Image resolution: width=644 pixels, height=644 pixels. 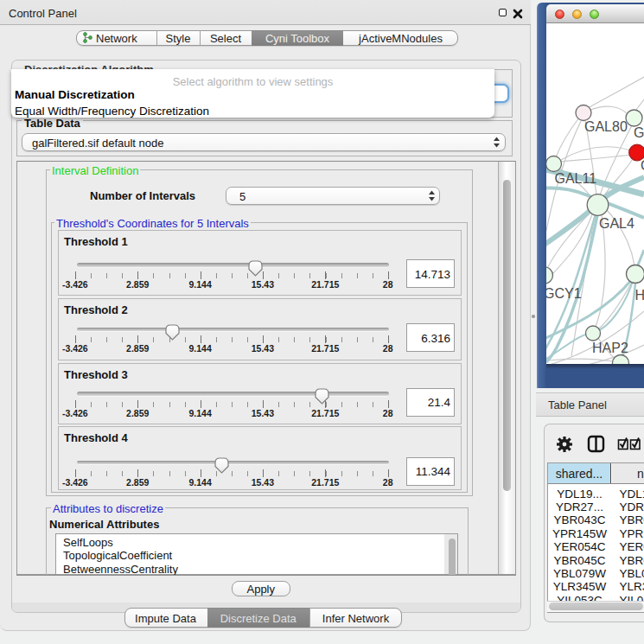 What do you see at coordinates (617, 223) in the screenshot?
I see `svg-text: GAL4` at bounding box center [617, 223].